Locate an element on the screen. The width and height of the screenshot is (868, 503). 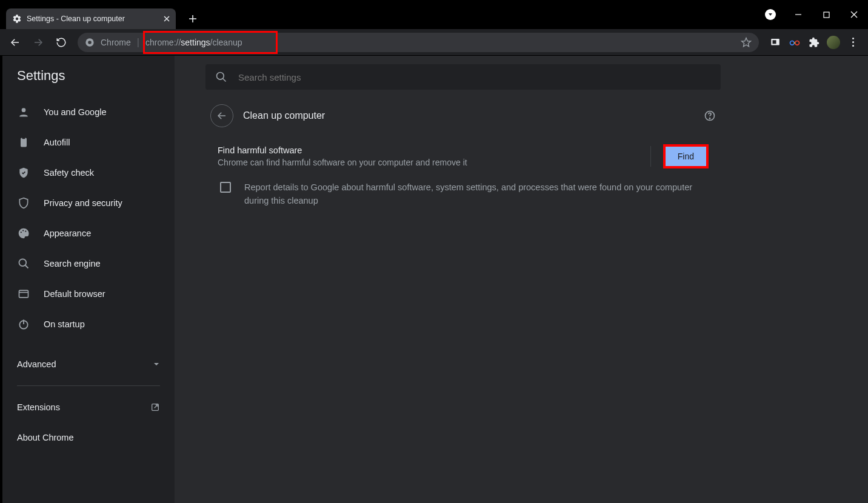
sidebar-item-privacy-security: Privacy and security is located at coordinates (88, 203).